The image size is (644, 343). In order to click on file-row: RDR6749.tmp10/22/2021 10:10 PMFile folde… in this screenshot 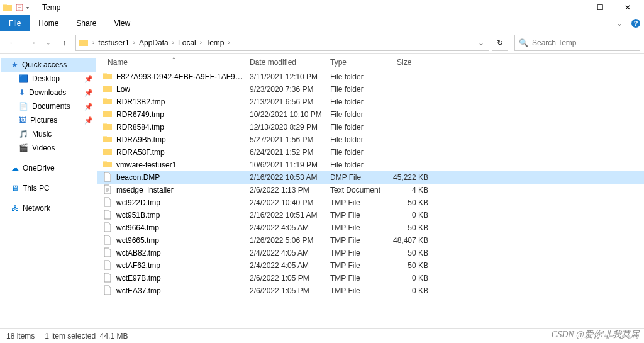, I will do `click(371, 115)`.